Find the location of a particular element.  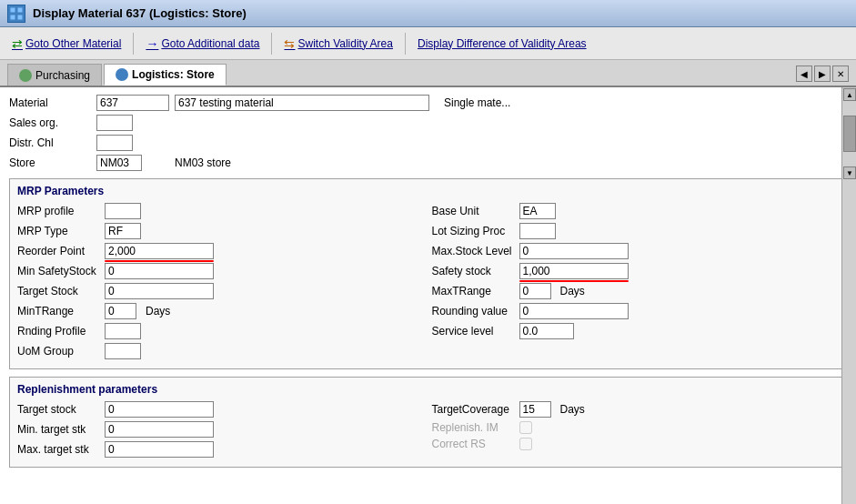

correct-rs-checkbox is located at coordinates (526, 444).